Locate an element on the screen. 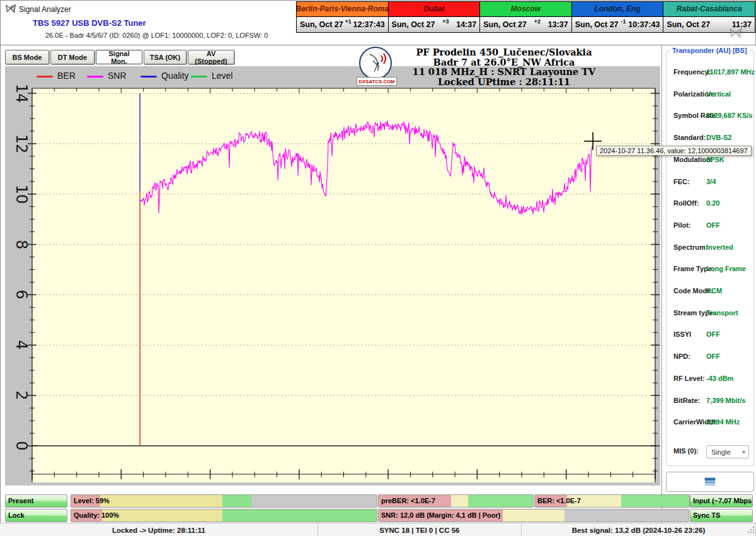  clock-city-header: Dubai is located at coordinates (435, 9).